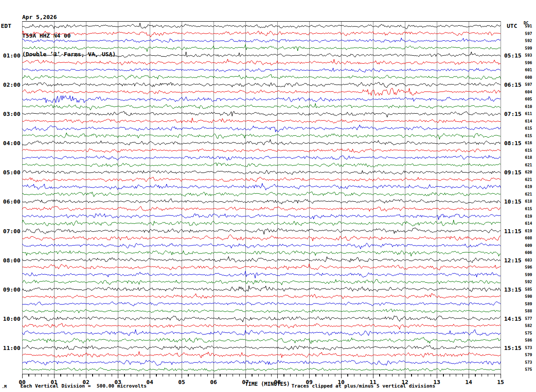 This screenshot has height=392, width=536. Describe the element at coordinates (514, 348) in the screenshot. I see `utc-hour-label: 15:15` at that location.